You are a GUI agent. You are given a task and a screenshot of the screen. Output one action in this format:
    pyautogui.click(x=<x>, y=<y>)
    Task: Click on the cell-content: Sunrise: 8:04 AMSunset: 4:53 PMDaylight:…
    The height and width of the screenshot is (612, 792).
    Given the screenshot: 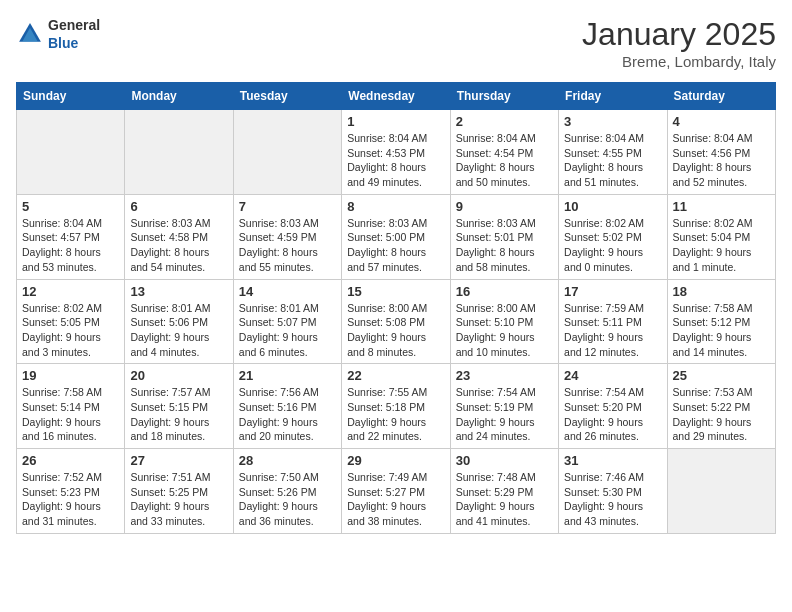 What is the action you would take?
    pyautogui.click(x=396, y=160)
    